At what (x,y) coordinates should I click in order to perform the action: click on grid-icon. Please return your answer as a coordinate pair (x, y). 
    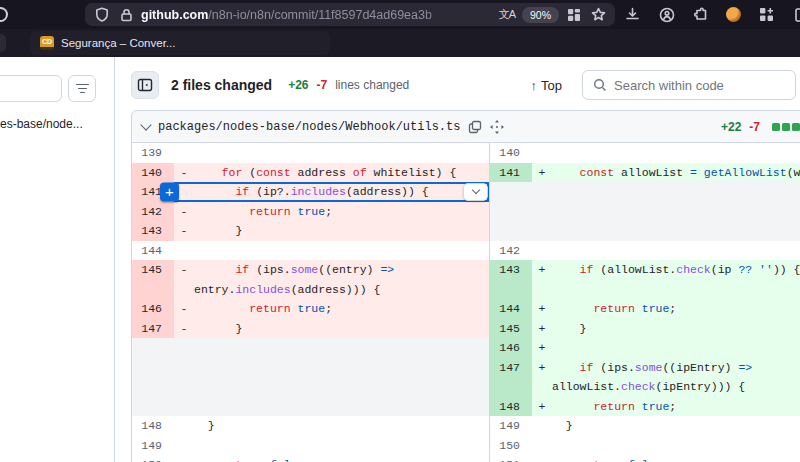
    Looking at the image, I should click on (574, 15).